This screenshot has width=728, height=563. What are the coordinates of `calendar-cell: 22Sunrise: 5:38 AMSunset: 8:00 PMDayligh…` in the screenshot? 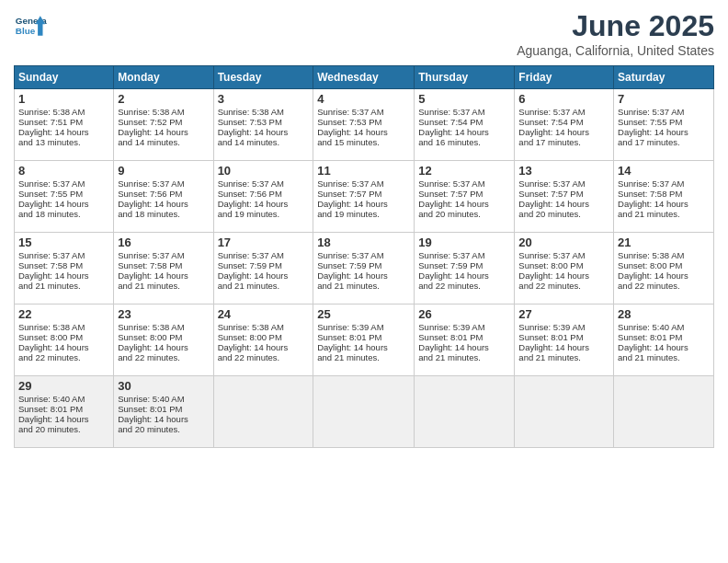 It's located at (64, 340).